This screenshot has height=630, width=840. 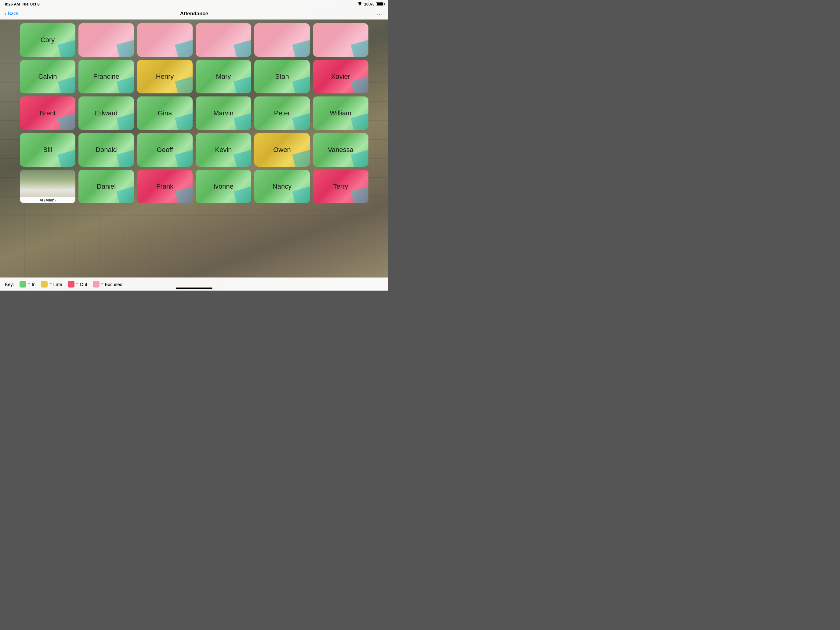 I want to click on student-card-mary: Mary, so click(x=223, y=77).